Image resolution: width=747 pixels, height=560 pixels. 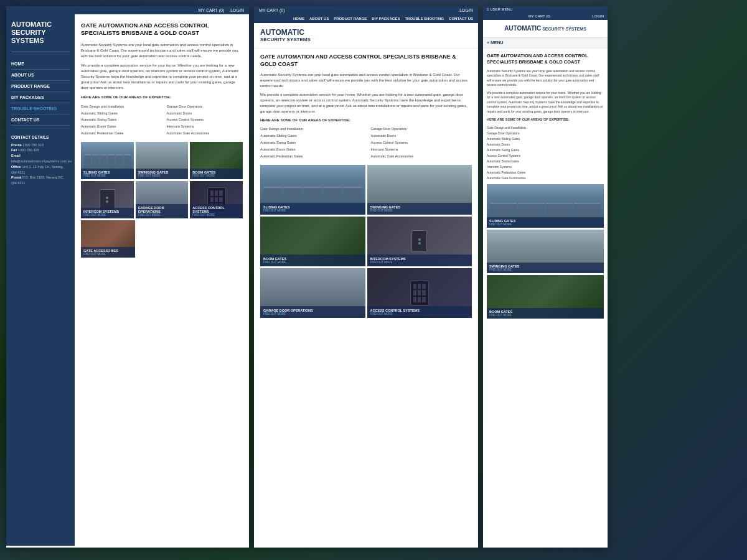 I want to click on mobile-user-menu: ≡ USER MENU, so click(x=499, y=9).